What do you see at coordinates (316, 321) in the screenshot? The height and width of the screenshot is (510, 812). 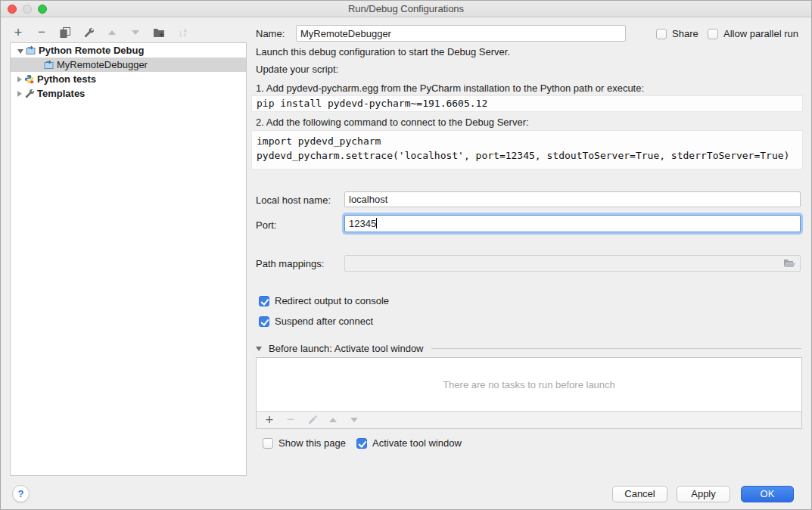 I see `suspend-after-connect-option: Suspend after connect` at bounding box center [316, 321].